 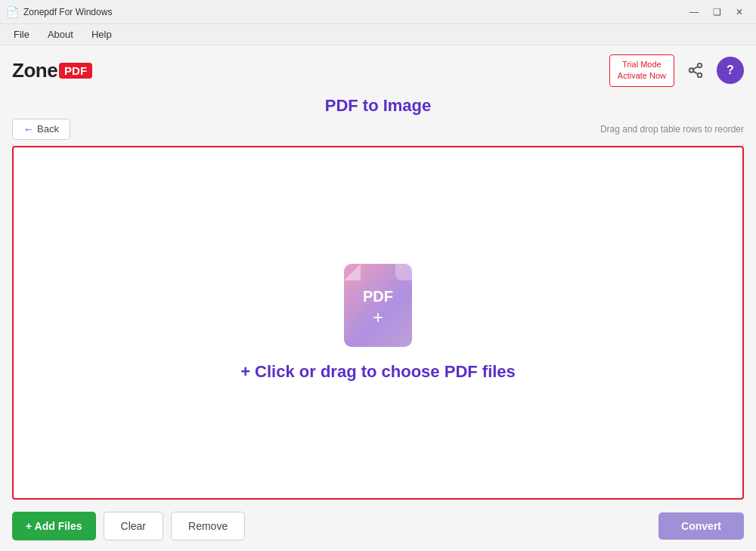 What do you see at coordinates (101, 35) in the screenshot?
I see `menu-help: Help` at bounding box center [101, 35].